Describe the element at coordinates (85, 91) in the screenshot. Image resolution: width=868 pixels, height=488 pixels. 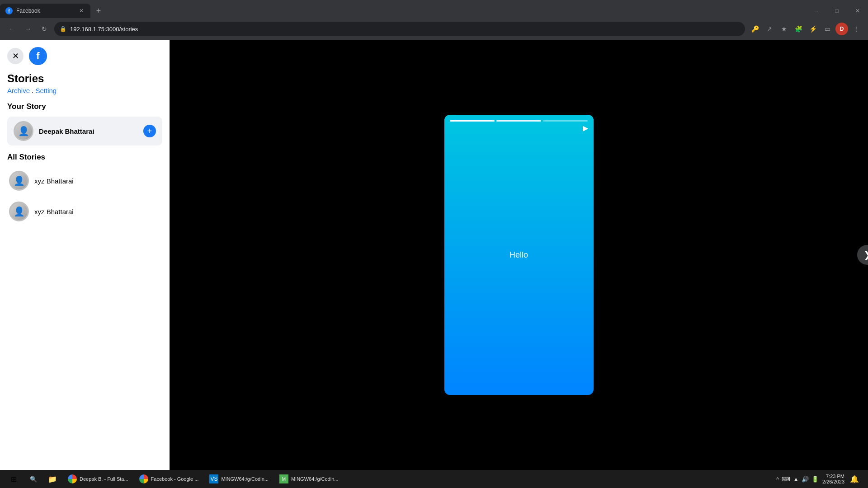
I see `archive-setting-links: Archive . Setting` at that location.